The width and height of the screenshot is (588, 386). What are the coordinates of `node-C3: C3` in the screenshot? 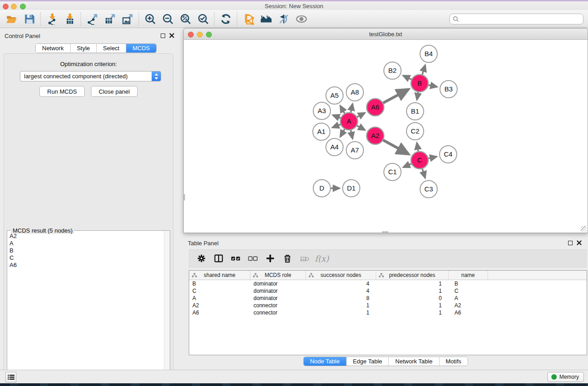 It's located at (429, 189).